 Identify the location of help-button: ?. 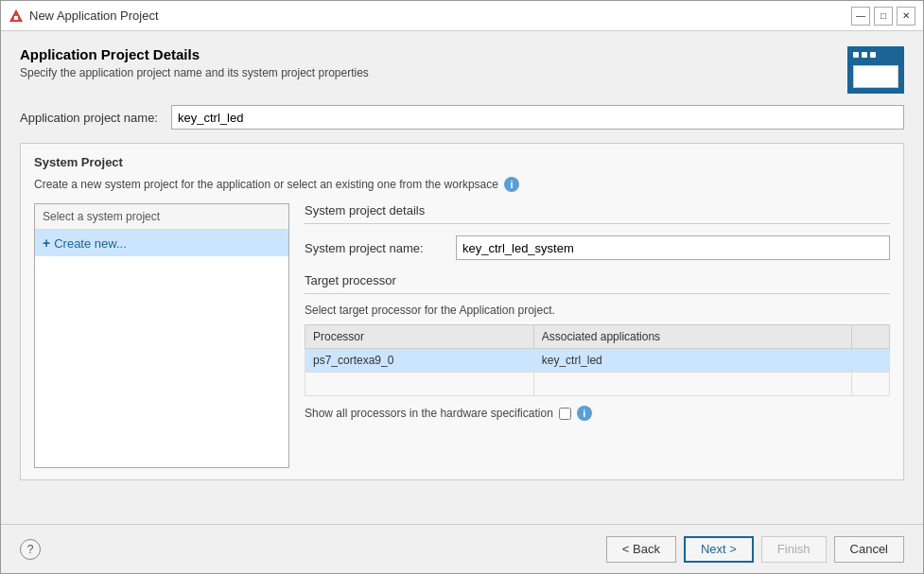
(30, 549).